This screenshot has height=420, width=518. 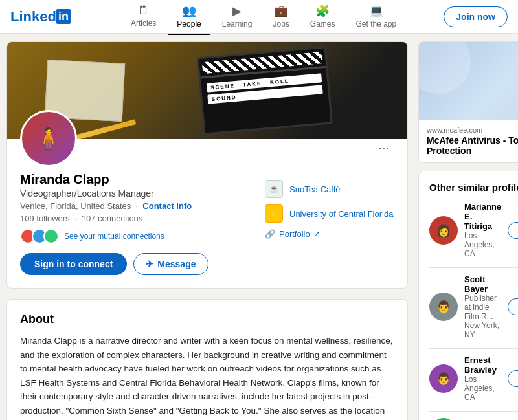 What do you see at coordinates (281, 17) in the screenshot?
I see `nav-jobs: 💼 Jobs` at bounding box center [281, 17].